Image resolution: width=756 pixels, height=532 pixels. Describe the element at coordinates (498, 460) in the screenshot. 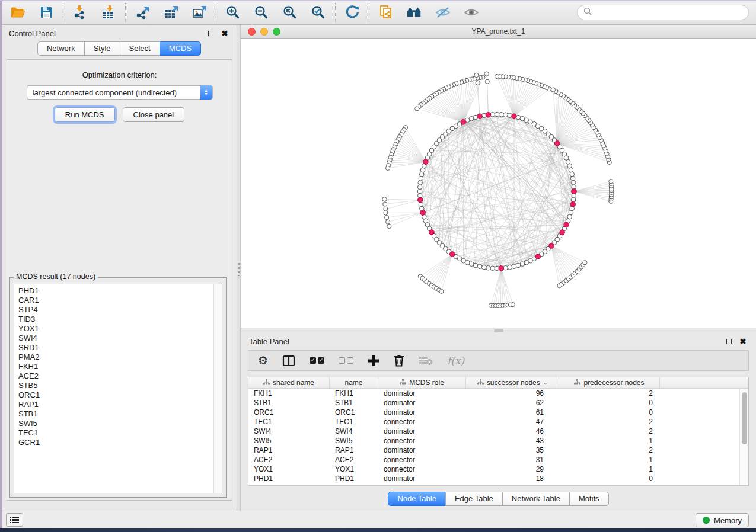

I see `table-row: ACE2ACE2connector311` at that location.